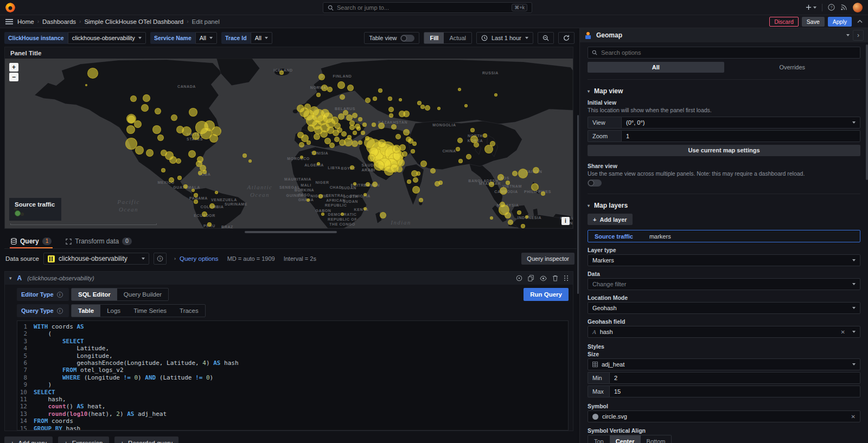  I want to click on query-type-traces: Traces, so click(189, 311).